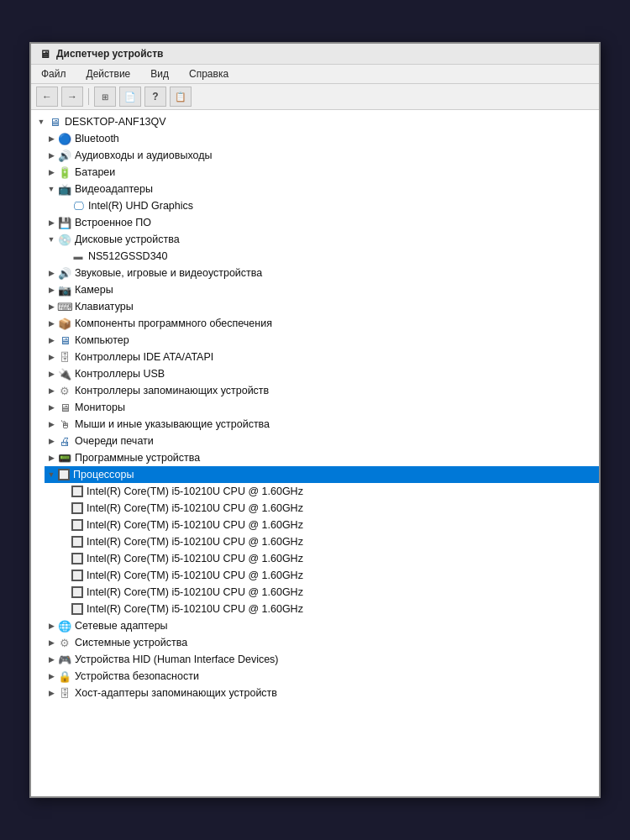  What do you see at coordinates (171, 391) in the screenshot?
I see `item-label-15: Контроллеры запоминающих устройств` at bounding box center [171, 391].